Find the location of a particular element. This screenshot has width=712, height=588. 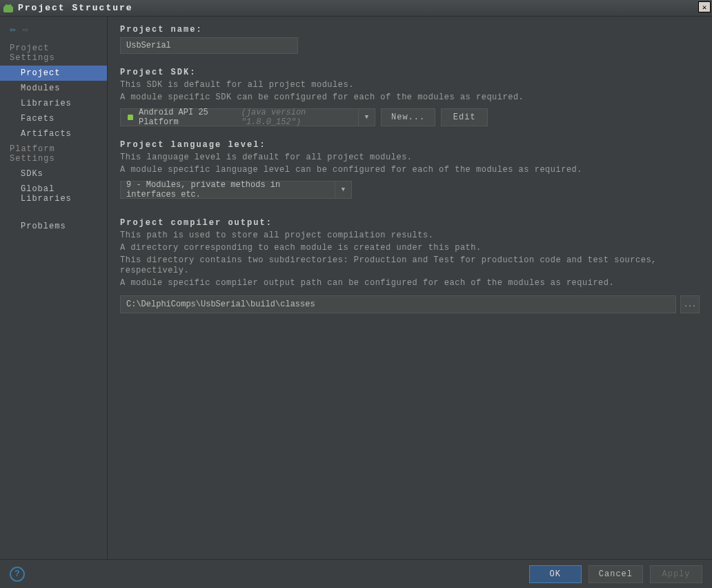

lang-level-selected: 9 - Modules, private methods in interfac… is located at coordinates (228, 190).